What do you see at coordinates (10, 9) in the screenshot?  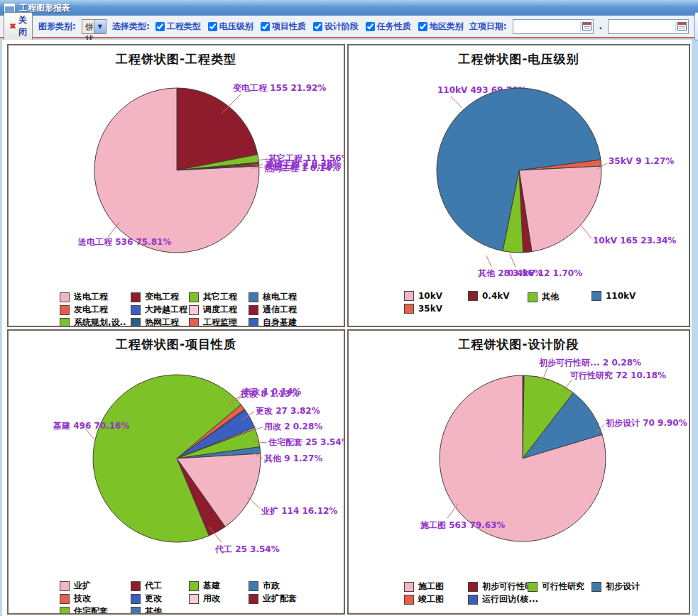 I see `window-icon` at bounding box center [10, 9].